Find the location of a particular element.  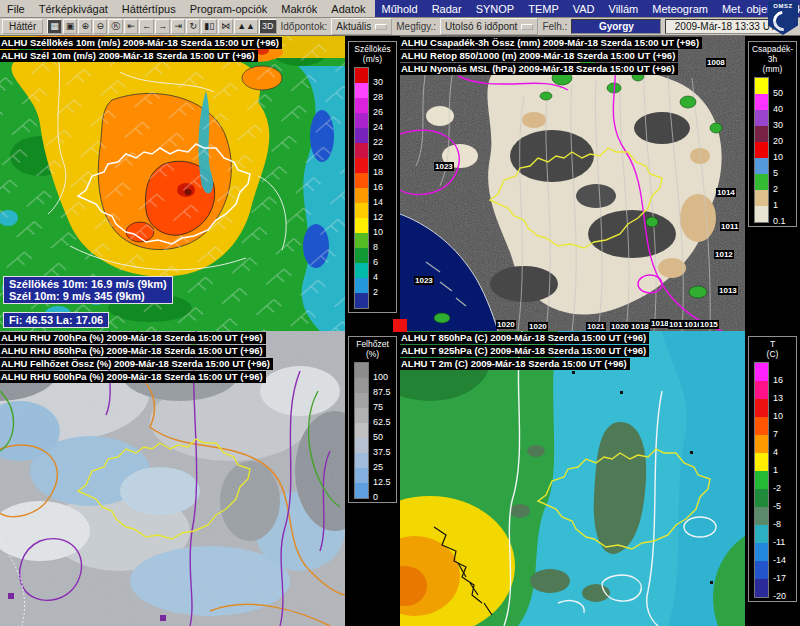

crossfade-icon: ⋈ is located at coordinates (226, 26).